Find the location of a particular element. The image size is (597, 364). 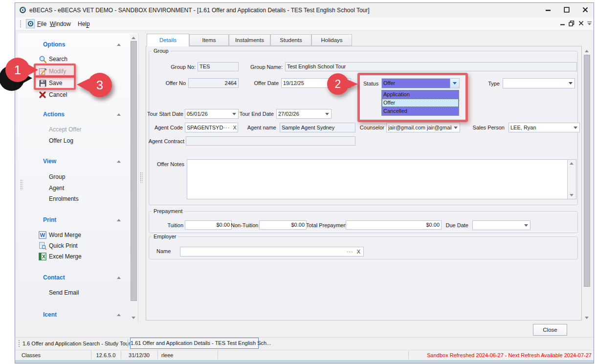

status-cell-version: 12.6.5.0 is located at coordinates (106, 355).